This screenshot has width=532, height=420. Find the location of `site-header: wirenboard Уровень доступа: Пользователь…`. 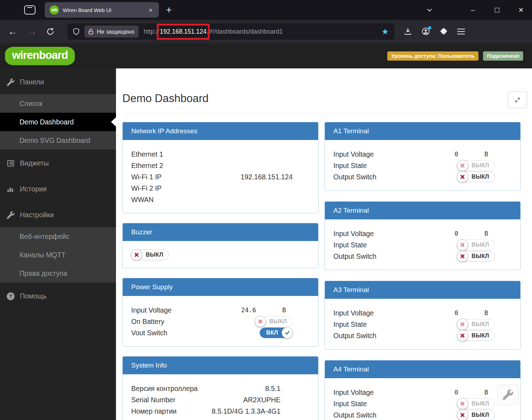

site-header: wirenboard Уровень доступа: Пользователь… is located at coordinates (266, 56).